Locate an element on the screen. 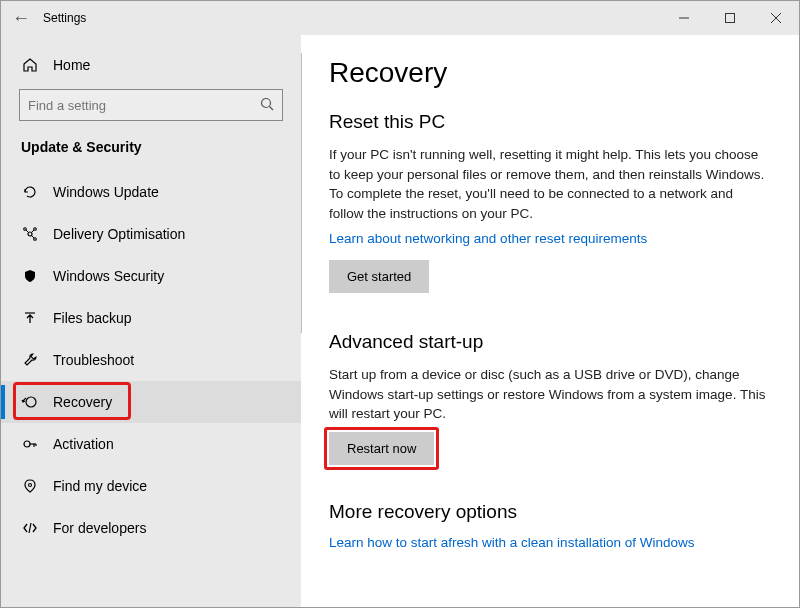  sync-icon is located at coordinates (30, 192).